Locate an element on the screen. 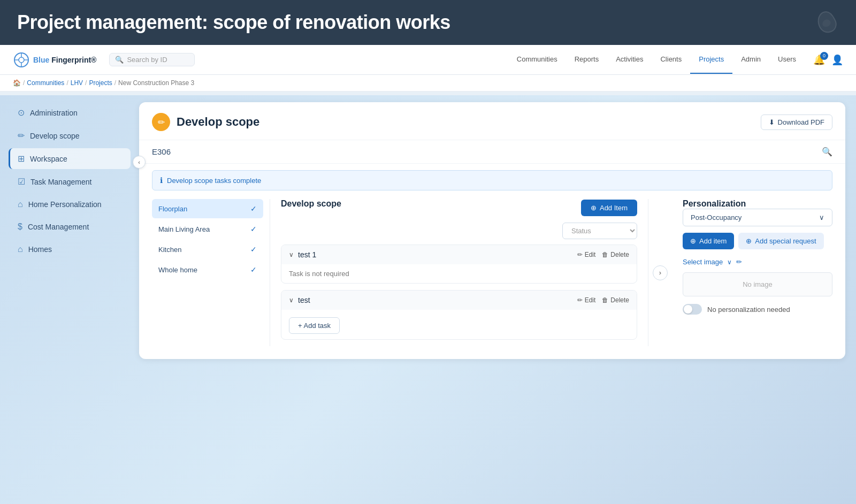 This screenshot has height=504, width=856. no-personalization-toggle is located at coordinates (692, 309).